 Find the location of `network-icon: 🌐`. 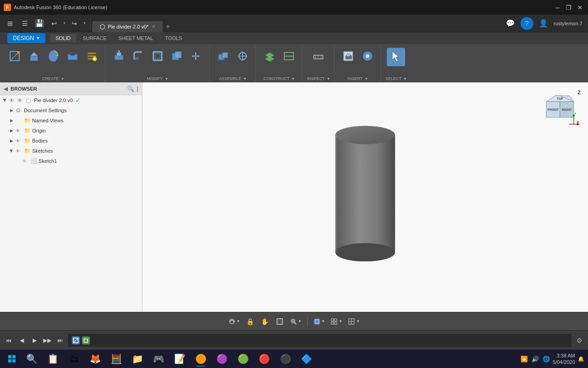

network-icon: 🌐 is located at coordinates (546, 359).